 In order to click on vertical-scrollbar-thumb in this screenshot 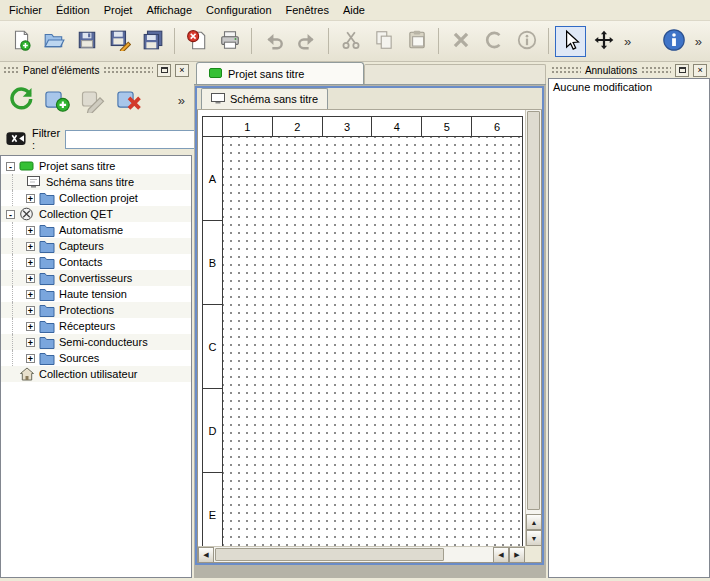, I will do `click(534, 310)`.